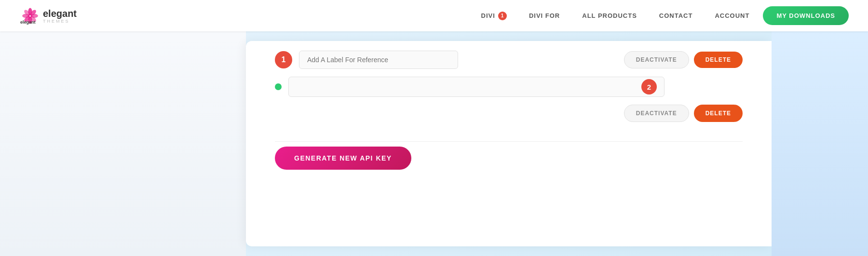  What do you see at coordinates (476, 87) in the screenshot?
I see `api-key-input-wrapper: 2` at bounding box center [476, 87].